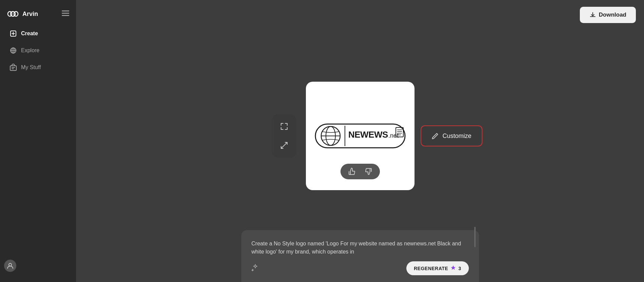 The height and width of the screenshot is (282, 644). What do you see at coordinates (284, 136) in the screenshot?
I see `action-panel` at bounding box center [284, 136].